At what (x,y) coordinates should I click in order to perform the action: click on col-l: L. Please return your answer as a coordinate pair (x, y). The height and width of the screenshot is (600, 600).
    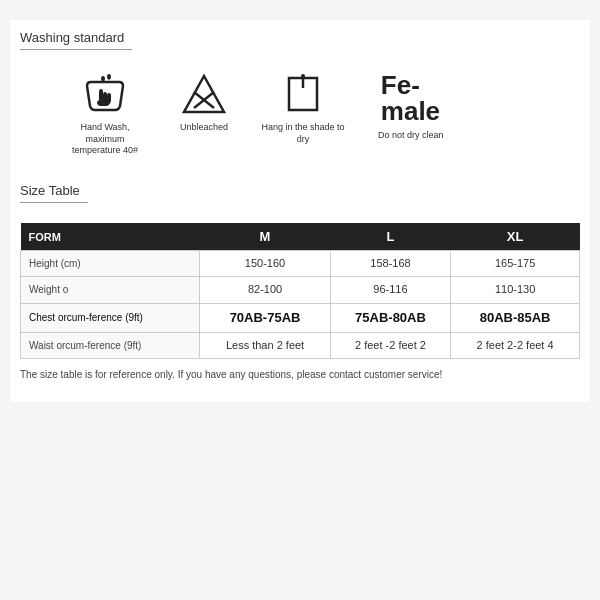
    Looking at the image, I should click on (390, 237).